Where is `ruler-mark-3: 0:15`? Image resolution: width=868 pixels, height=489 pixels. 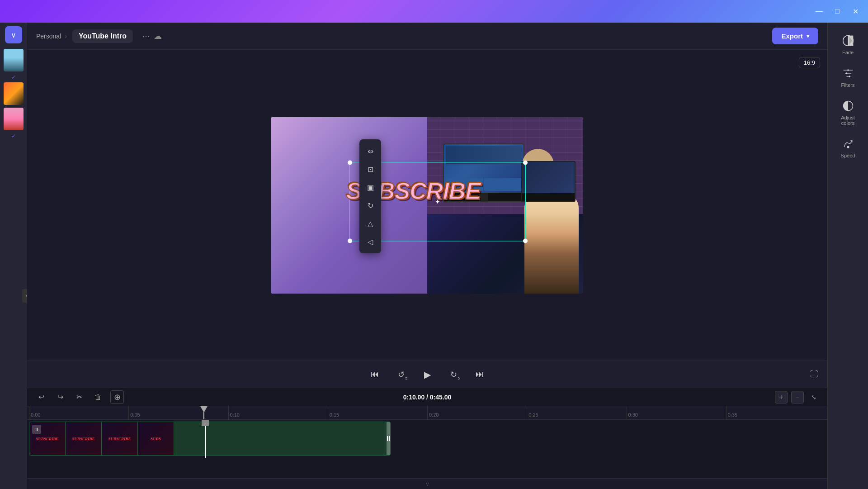
ruler-mark-3: 0:15 is located at coordinates (377, 413).